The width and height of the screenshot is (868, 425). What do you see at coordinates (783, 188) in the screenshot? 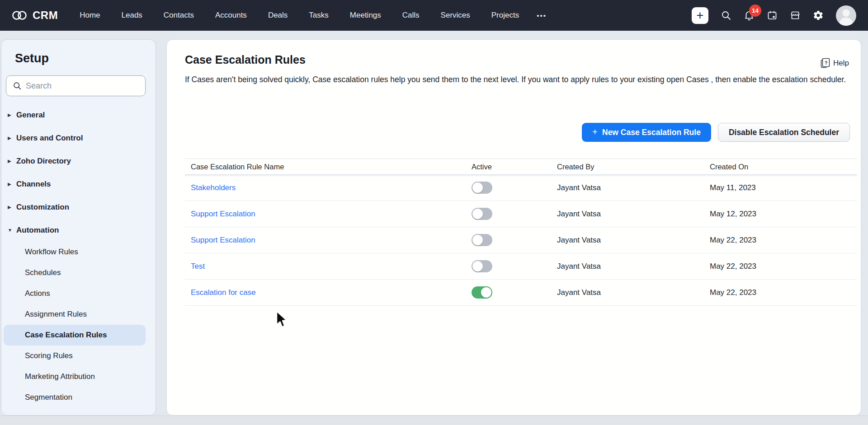
I see `created-on-cell: May 11, 2023` at bounding box center [783, 188].